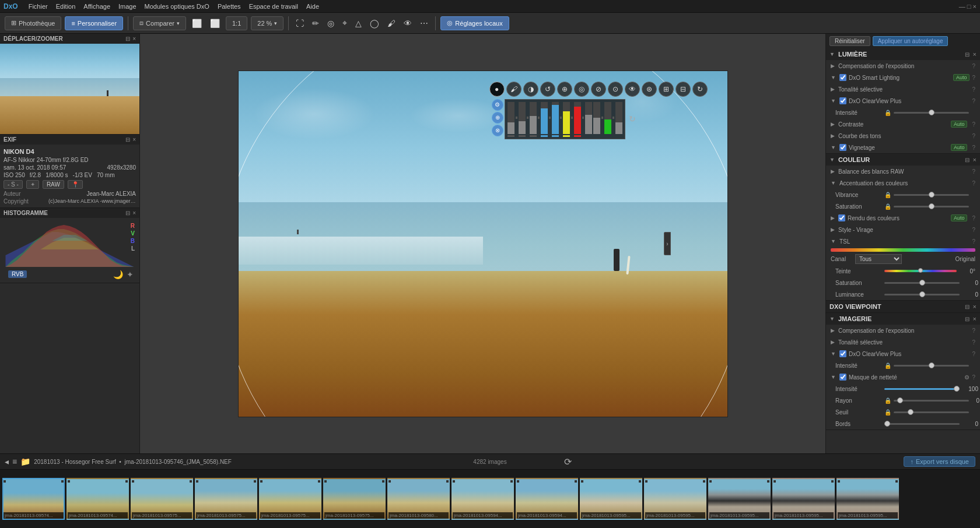 Image resolution: width=980 pixels, height=528 pixels. I want to click on canal-select: Tous, so click(878, 259).